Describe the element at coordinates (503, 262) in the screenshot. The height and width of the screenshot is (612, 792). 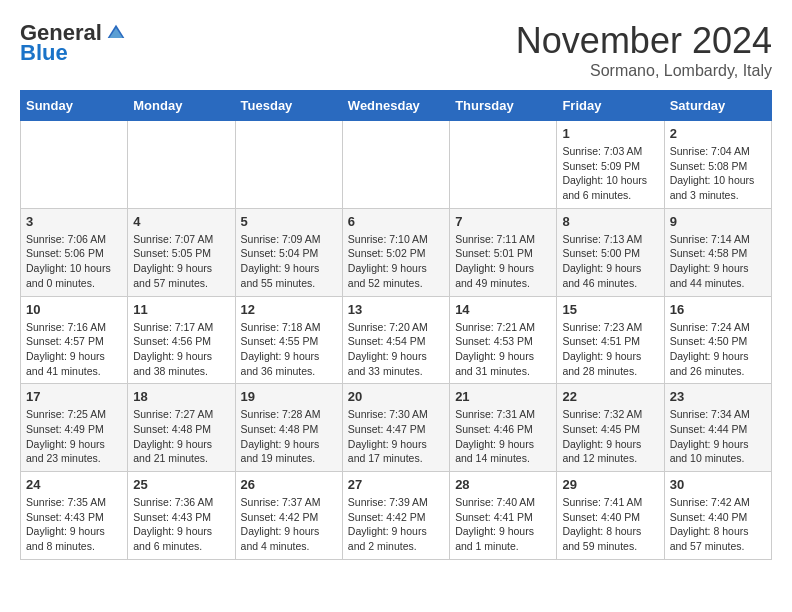
I see `day-info: Sunrise: 7:11 AM Sunset: 5:01 PM Dayligh…` at that location.